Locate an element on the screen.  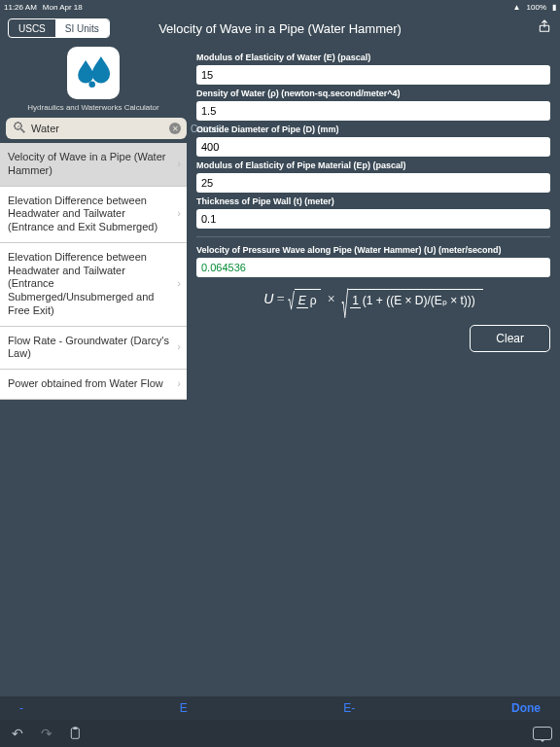
battery-pct: 100% is located at coordinates (537, 8).